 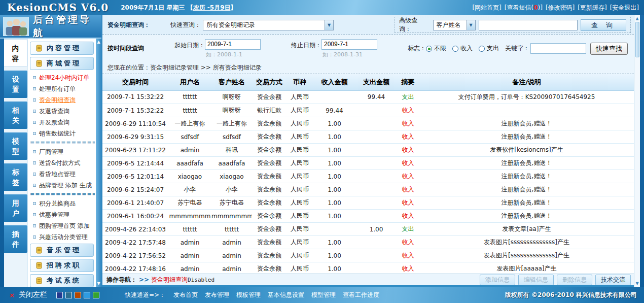 I want to click on quick-link: 模型管理, so click(x=324, y=295).